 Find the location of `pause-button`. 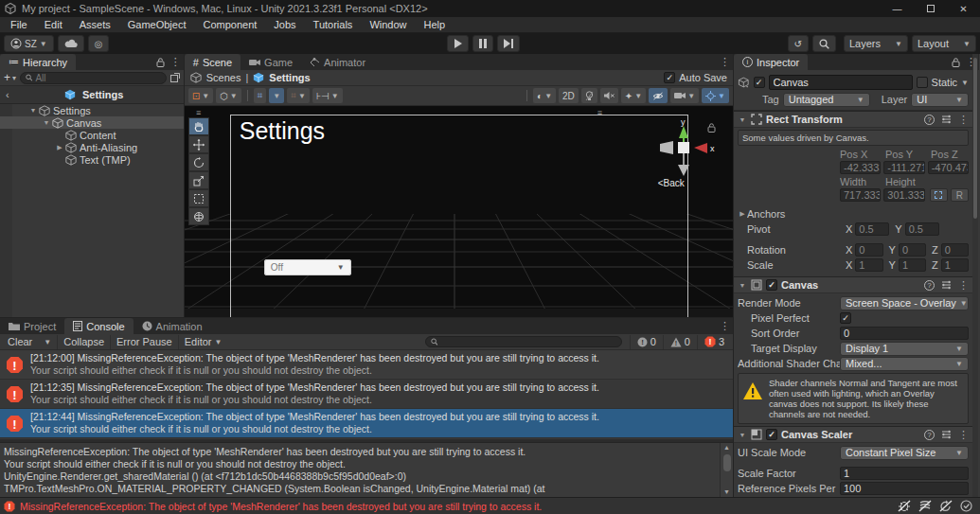

pause-button is located at coordinates (483, 44).